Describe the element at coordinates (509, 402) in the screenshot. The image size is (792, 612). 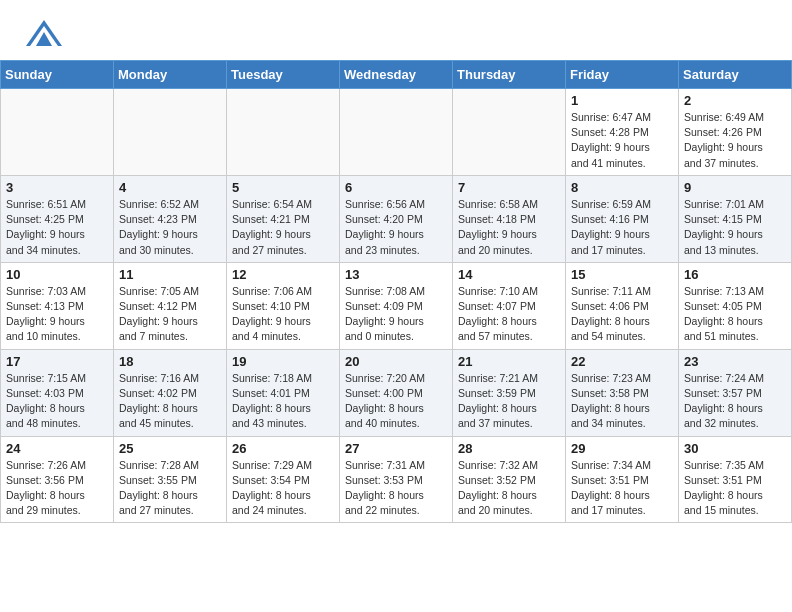
I see `day-info: Sunrise: 7:21 AMSunset: 3:59 PMDaylight:…` at that location.